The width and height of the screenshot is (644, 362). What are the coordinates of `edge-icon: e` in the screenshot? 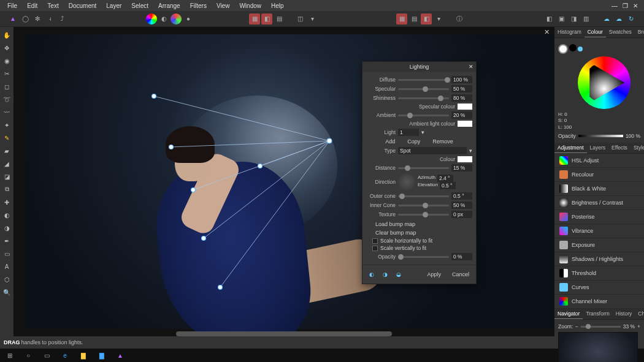 It's located at (65, 355).